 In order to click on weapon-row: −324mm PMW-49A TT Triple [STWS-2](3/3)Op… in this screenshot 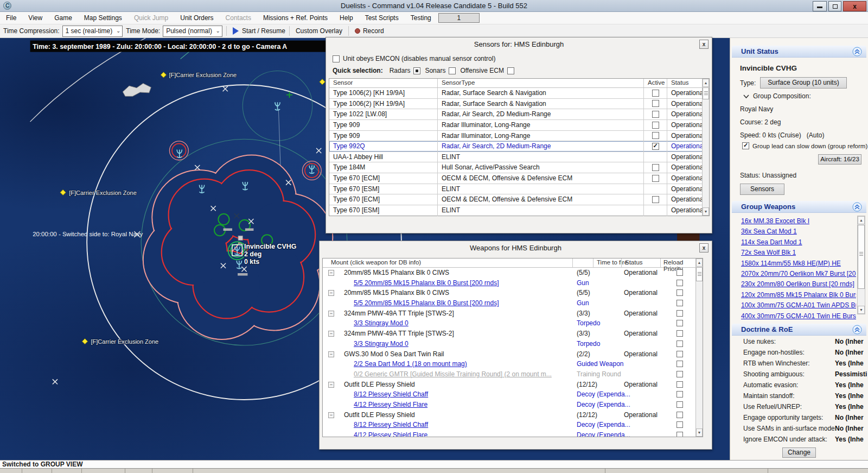, I will do `click(509, 314)`.